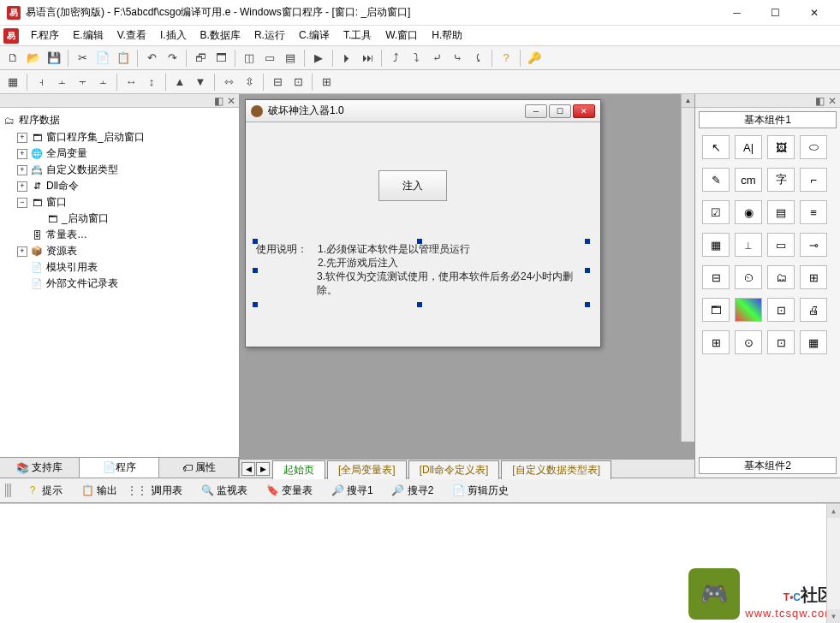  Describe the element at coordinates (557, 470) in the screenshot. I see `center-tab-types: [自定义数据类型表]` at that location.